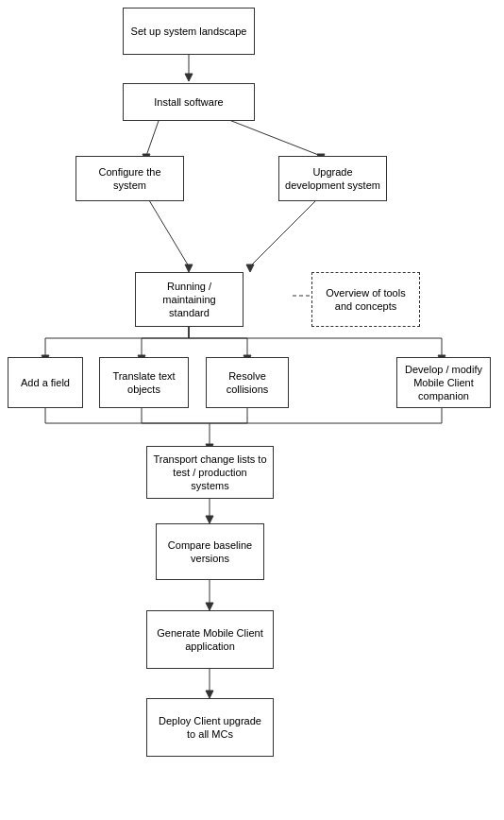 The width and height of the screenshot is (504, 820). I want to click on running-box: Running / maintaining standard, so click(189, 299).